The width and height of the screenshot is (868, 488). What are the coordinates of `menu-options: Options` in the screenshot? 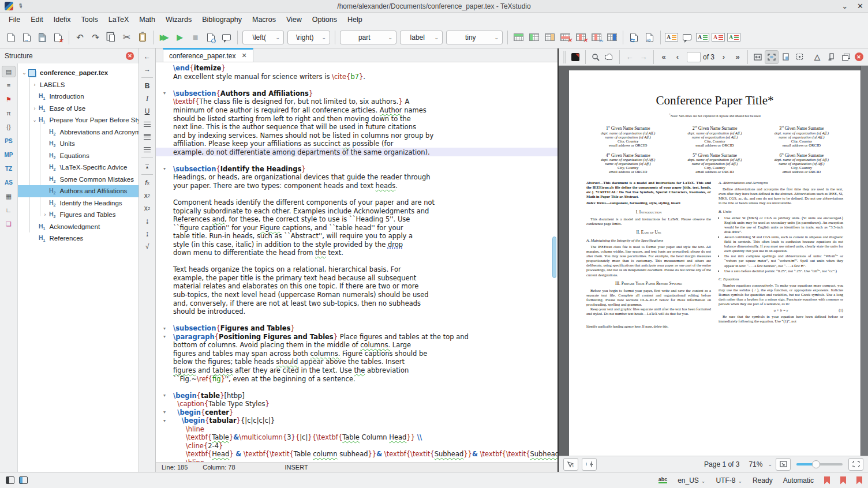 It's located at (324, 20).